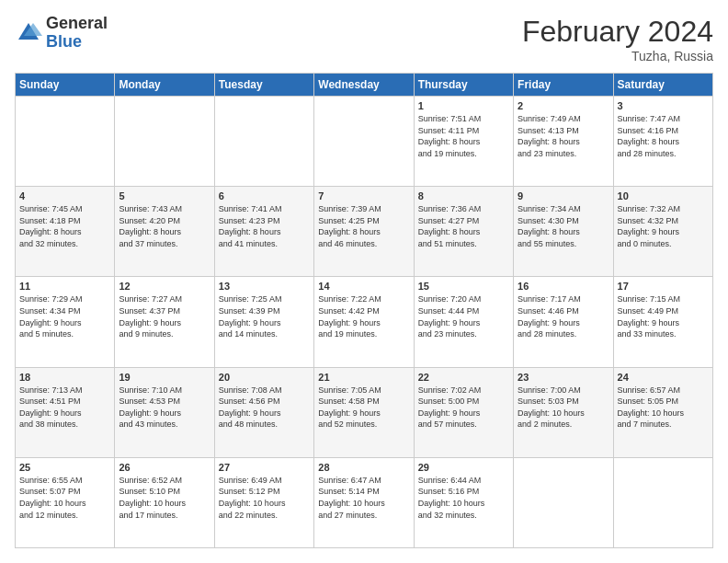 The height and width of the screenshot is (563, 728). I want to click on table-row: 28Sunrise: 6:47 AM Sunset: 5:14 PM Dayli…, so click(364, 502).